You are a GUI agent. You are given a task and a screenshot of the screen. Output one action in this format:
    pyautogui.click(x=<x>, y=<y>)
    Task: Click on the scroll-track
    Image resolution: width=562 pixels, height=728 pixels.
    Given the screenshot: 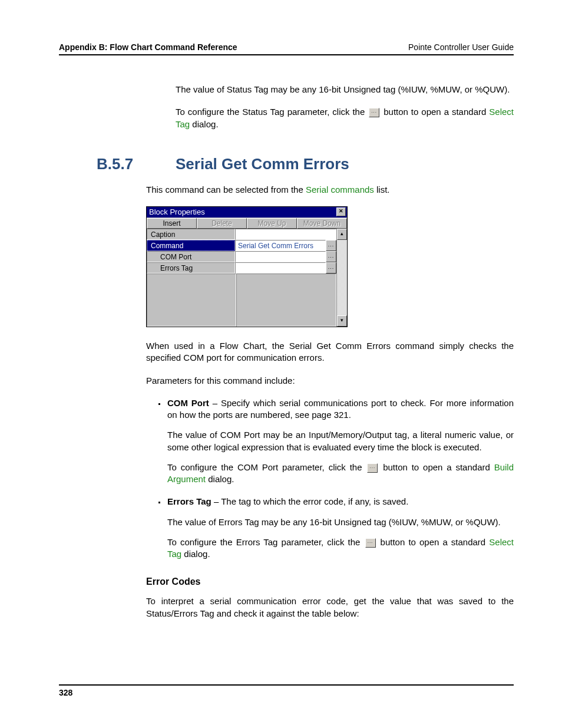 What is the action you would take?
    pyautogui.click(x=342, y=278)
    